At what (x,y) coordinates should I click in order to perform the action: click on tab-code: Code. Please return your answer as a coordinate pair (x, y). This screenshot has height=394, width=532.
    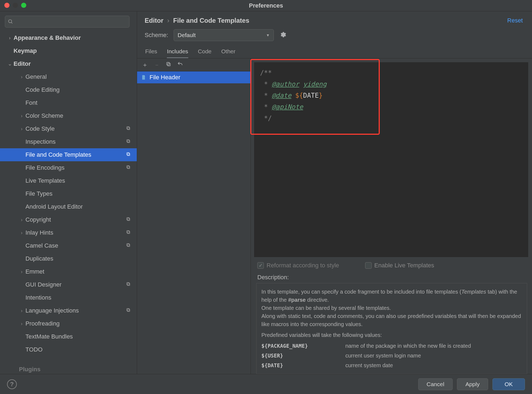
    Looking at the image, I should click on (205, 53).